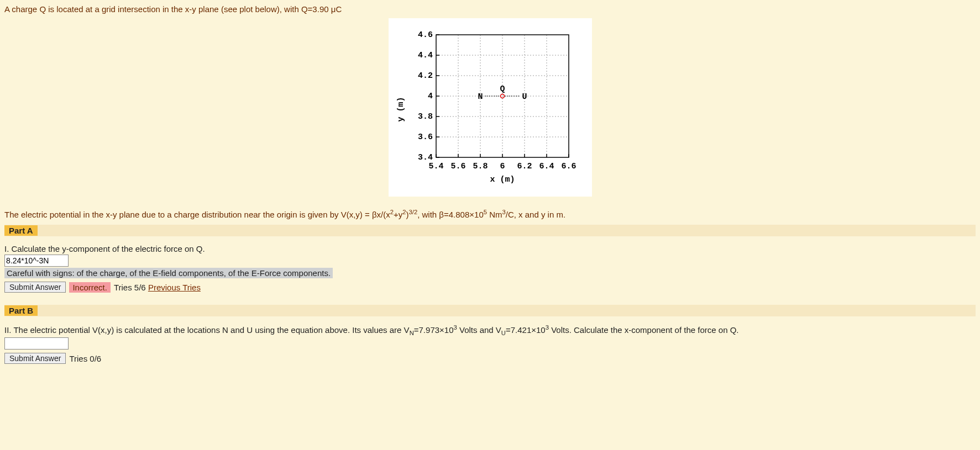 Image resolution: width=980 pixels, height=450 pixels. Describe the element at coordinates (546, 167) in the screenshot. I see `svg-text: 6.4` at that location.